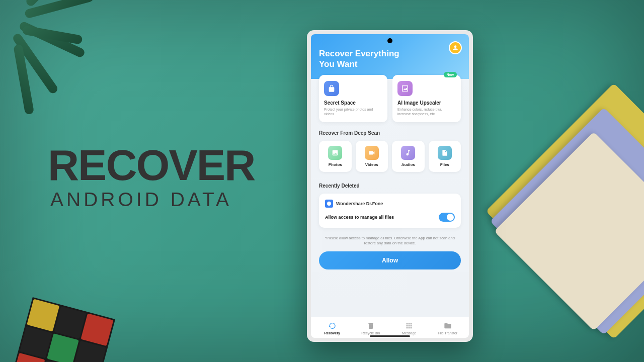 The height and width of the screenshot is (362, 644). What do you see at coordinates (335, 153) in the screenshot?
I see `photo-icon` at bounding box center [335, 153].